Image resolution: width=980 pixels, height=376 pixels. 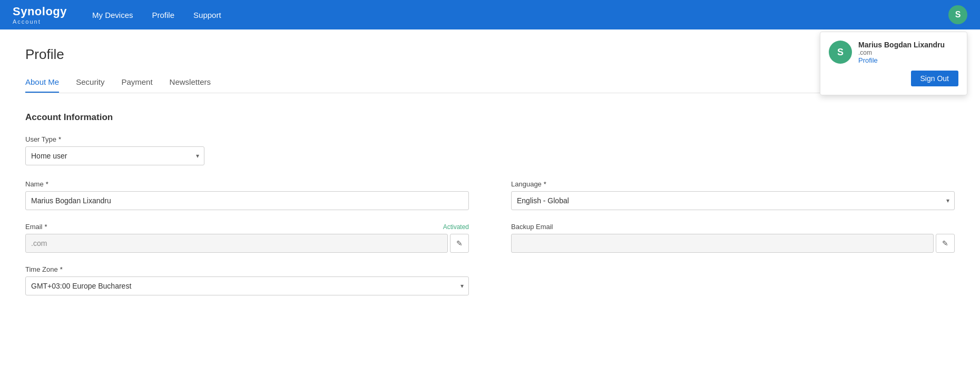 What do you see at coordinates (115, 156) in the screenshot?
I see `user-type-select-wrapper: Home user Business user ▾` at bounding box center [115, 156].